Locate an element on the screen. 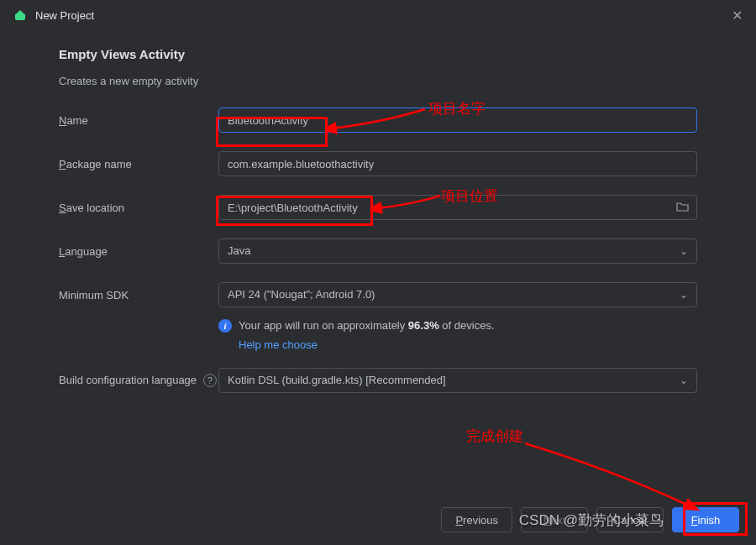 Image resolution: width=756 pixels, height=545 pixels. annotation-finish: 完成创建 is located at coordinates (495, 437).